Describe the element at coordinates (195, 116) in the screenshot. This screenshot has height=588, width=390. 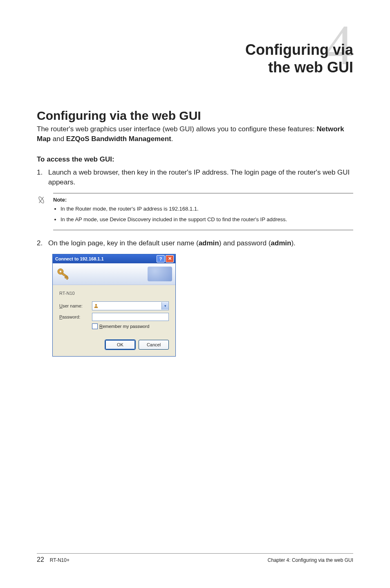
I see `section-heading: Configuring via the web GUI` at that location.